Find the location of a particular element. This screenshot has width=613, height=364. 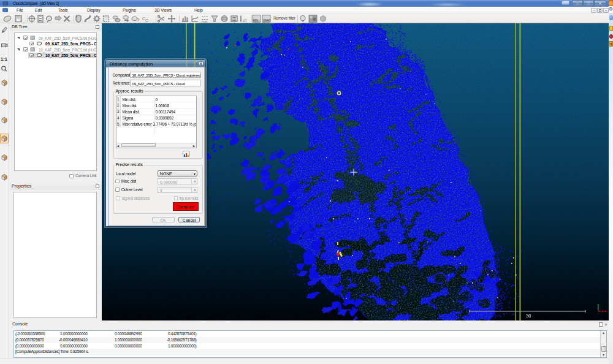

svg-text: C is located at coordinates (147, 21).